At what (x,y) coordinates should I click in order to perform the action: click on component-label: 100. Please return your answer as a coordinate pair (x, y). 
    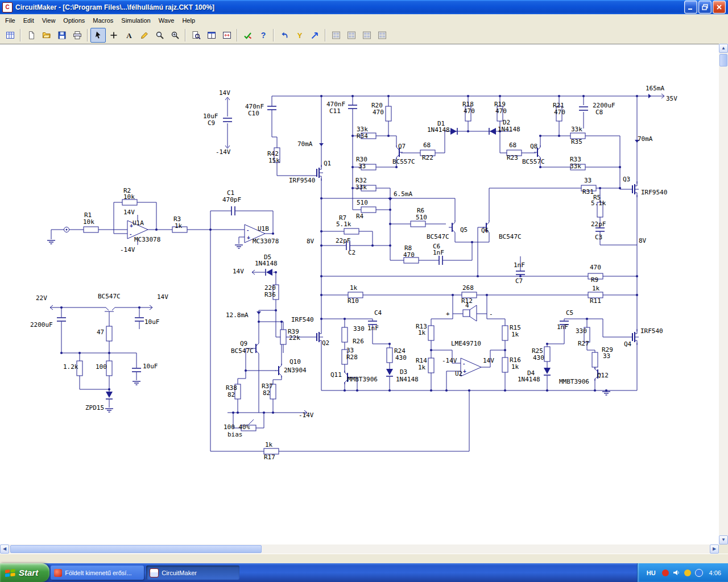
    Looking at the image, I should click on (101, 367).